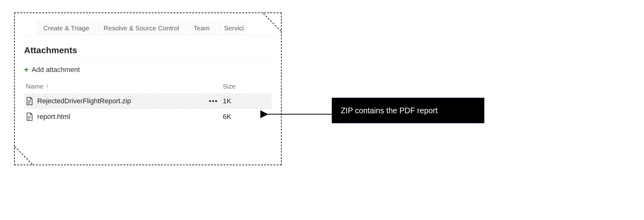 The width and height of the screenshot is (644, 220). What do you see at coordinates (66, 28) in the screenshot?
I see `tab-create-triage: Create & Triage` at bounding box center [66, 28].